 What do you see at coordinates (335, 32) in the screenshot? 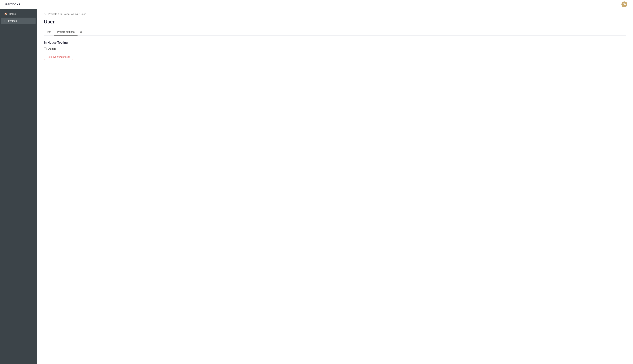
I see `tabs: Info Project settings ⚙` at bounding box center [335, 32].